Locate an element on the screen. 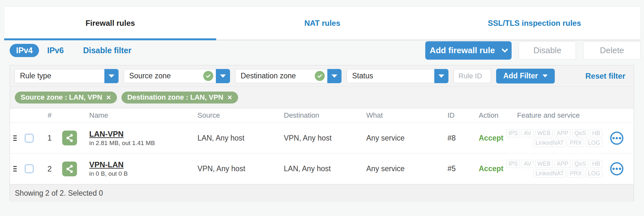 The width and height of the screenshot is (644, 216). row-count-summary: Showing 2 of 2. Selected 0 is located at coordinates (59, 193).